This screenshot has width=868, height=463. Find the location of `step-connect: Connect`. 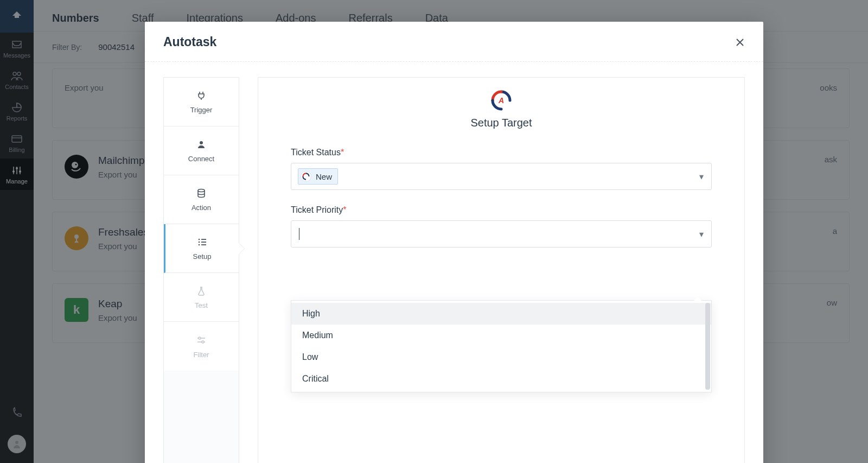

step-connect: Connect is located at coordinates (201, 151).